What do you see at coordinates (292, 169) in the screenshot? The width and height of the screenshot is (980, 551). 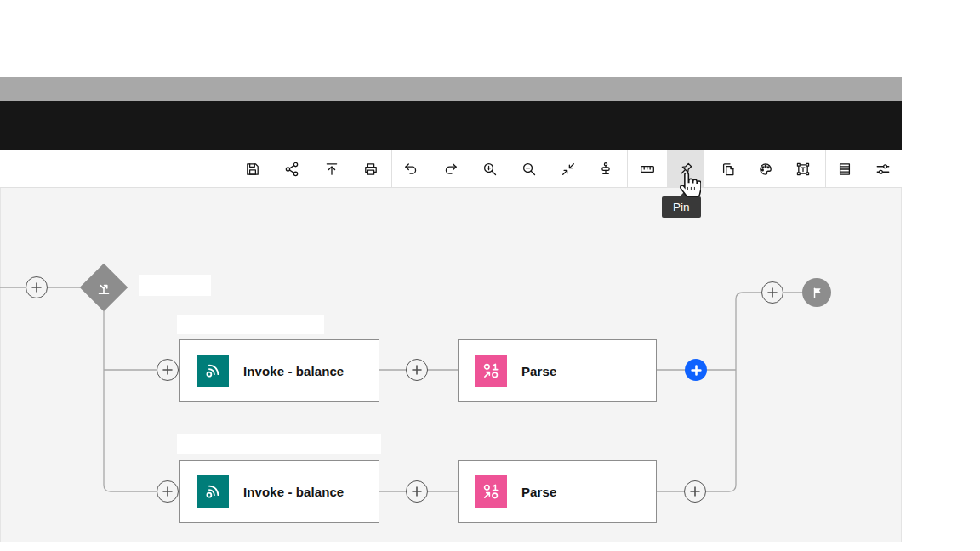 I see `share-icon` at bounding box center [292, 169].